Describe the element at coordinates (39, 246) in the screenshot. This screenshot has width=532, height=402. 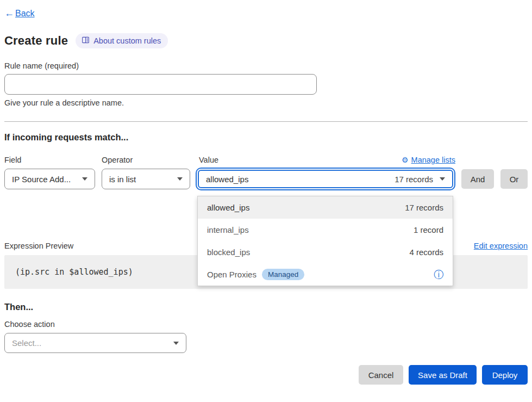
I see `expression-preview-label: Expression Preview` at that location.